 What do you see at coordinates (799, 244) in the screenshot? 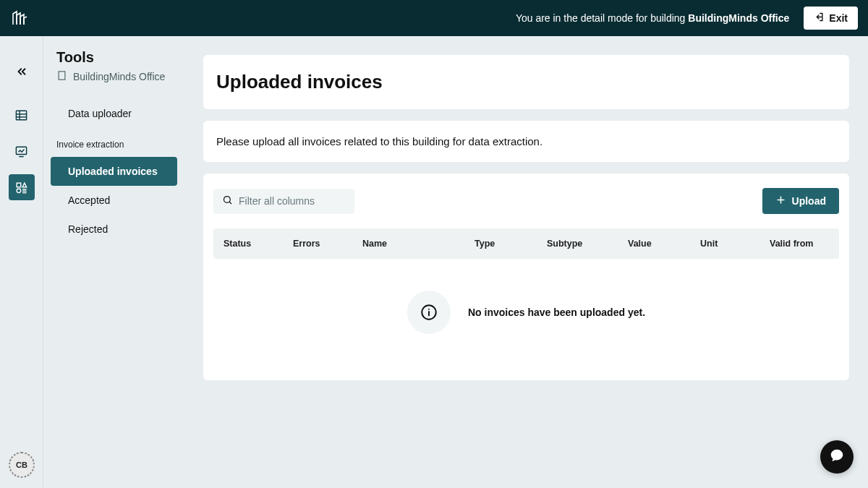
I see `col-header-valid-from: Valid from` at bounding box center [799, 244].